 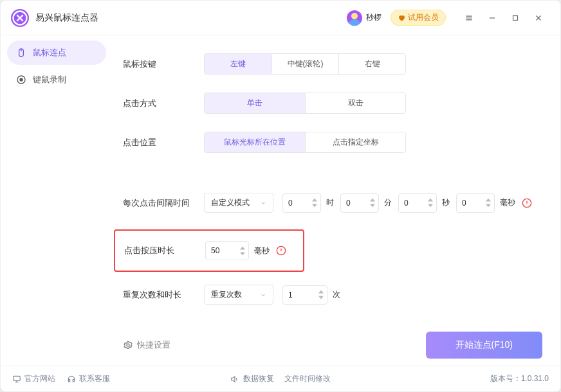 What do you see at coordinates (305, 295) in the screenshot?
I see `input-repeat-count: 1` at bounding box center [305, 295].